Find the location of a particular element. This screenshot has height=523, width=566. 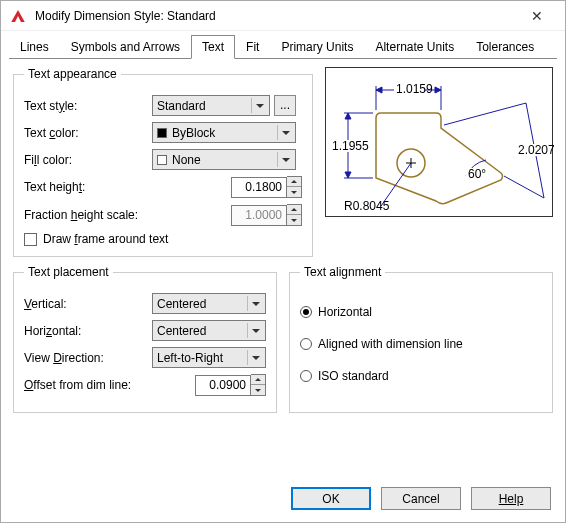

spinner-text-height is located at coordinates (266, 187).